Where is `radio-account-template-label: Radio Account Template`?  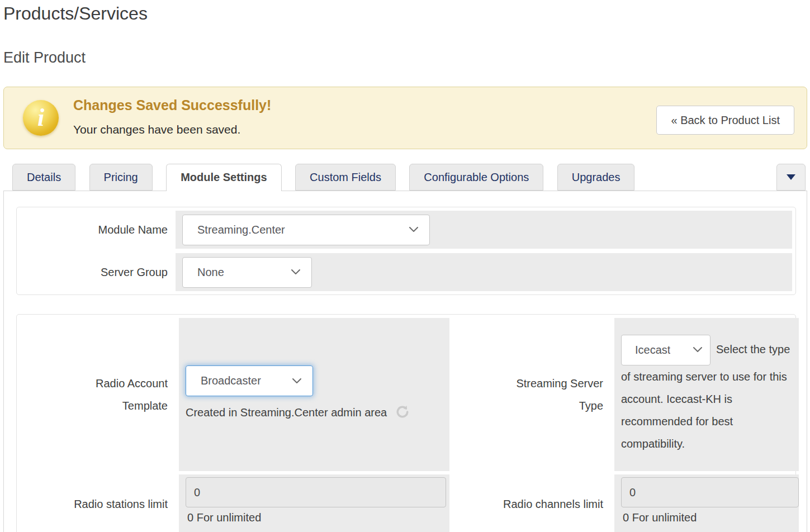 radio-account-template-label: Radio Account Template is located at coordinates (117, 395).